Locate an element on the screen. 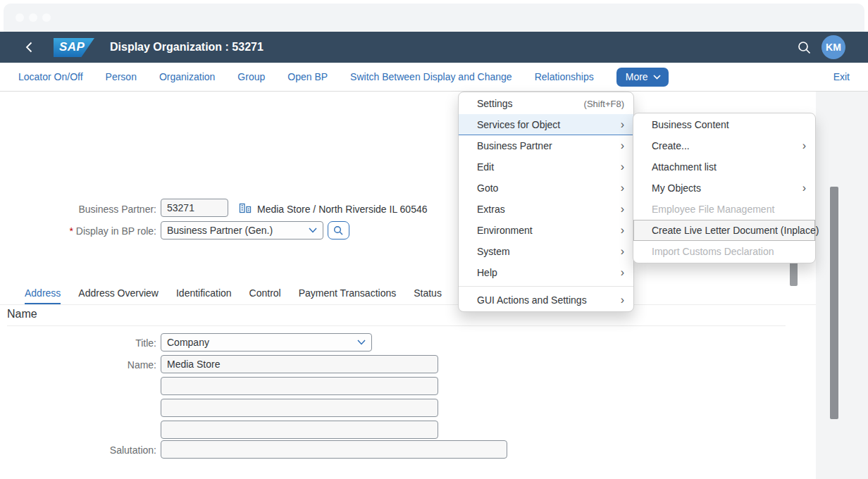 The height and width of the screenshot is (479, 868). tab-control: Control is located at coordinates (265, 294).